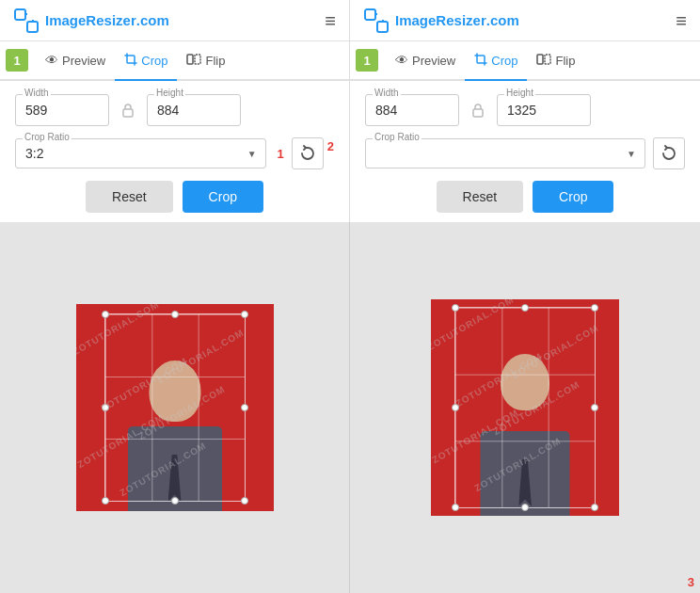 The height and width of the screenshot is (593, 700). I want to click on tab-crop-label-left: Crop, so click(154, 60).